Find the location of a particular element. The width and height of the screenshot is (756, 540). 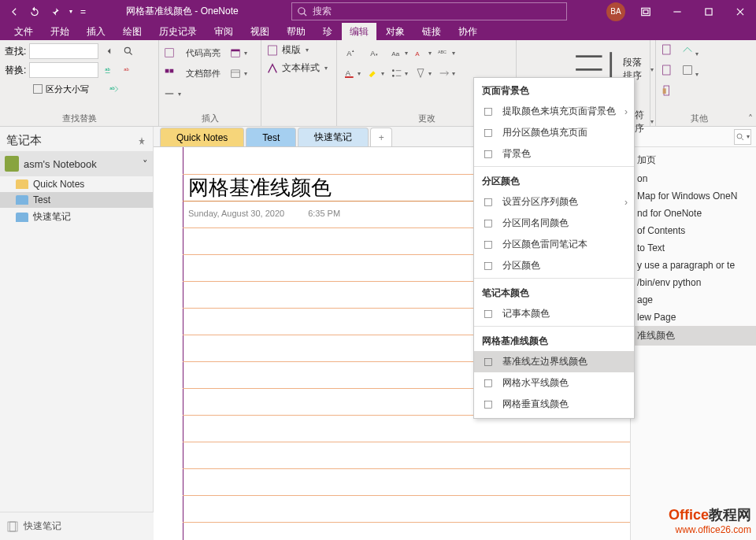

font-color-icon: A▾ is located at coordinates (352, 73).